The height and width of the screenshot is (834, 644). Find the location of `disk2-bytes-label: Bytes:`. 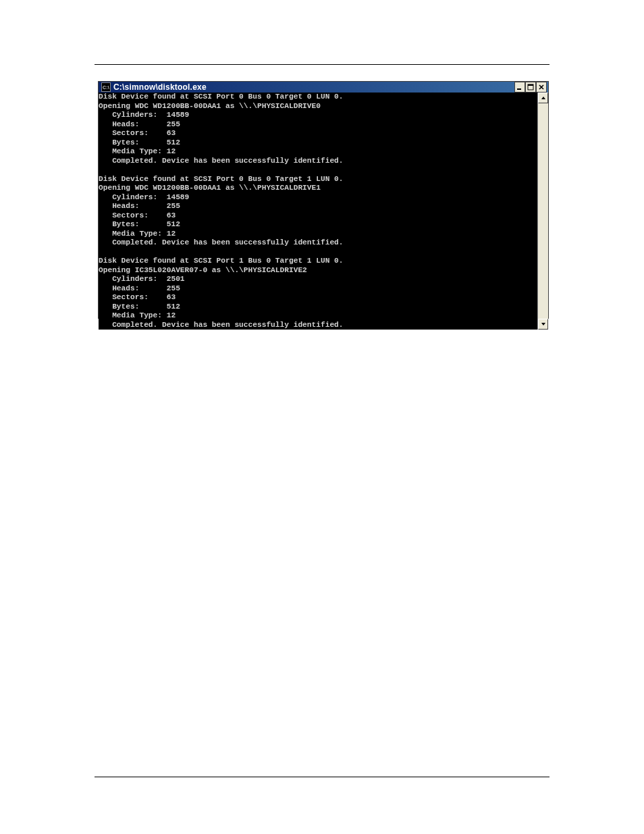

disk2-bytes-label: Bytes: is located at coordinates (119, 307).